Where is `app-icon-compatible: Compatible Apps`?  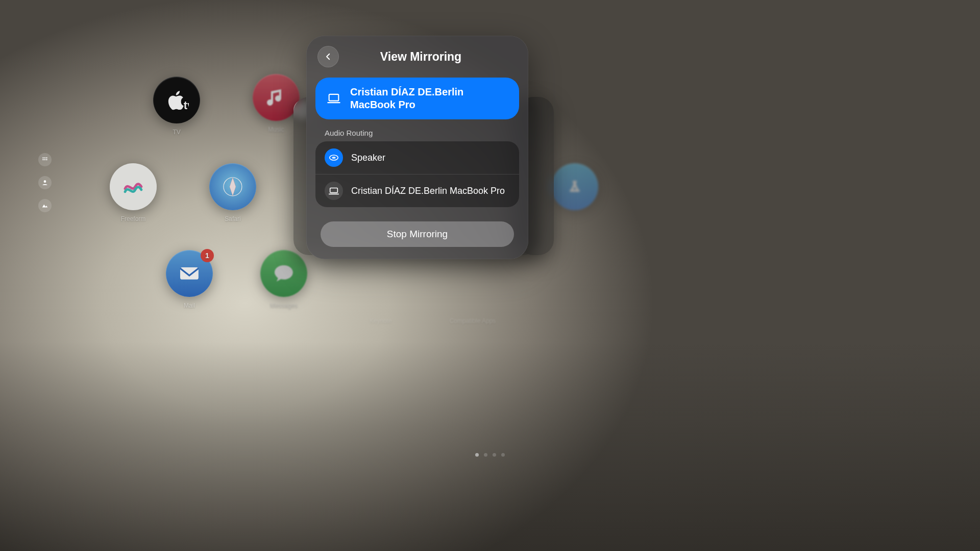 app-icon-compatible: Compatible Apps is located at coordinates (473, 295).